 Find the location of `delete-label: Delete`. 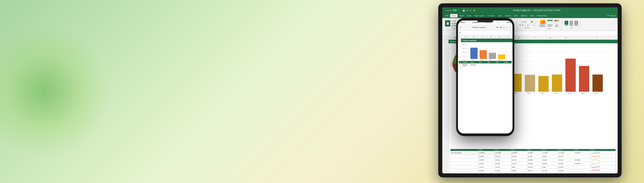

delete-label: Delete is located at coordinates (572, 25).